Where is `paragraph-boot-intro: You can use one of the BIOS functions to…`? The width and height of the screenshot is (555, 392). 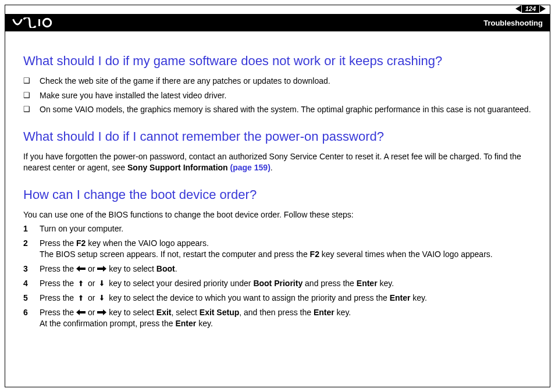
paragraph-boot-intro: You can use one of the BIOS functions to… is located at coordinates (278, 215).